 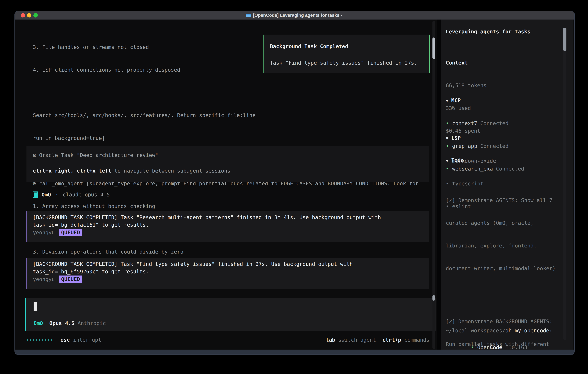 What do you see at coordinates (488, 32) in the screenshot?
I see `session-title: Leveraging agents for tasks` at bounding box center [488, 32].